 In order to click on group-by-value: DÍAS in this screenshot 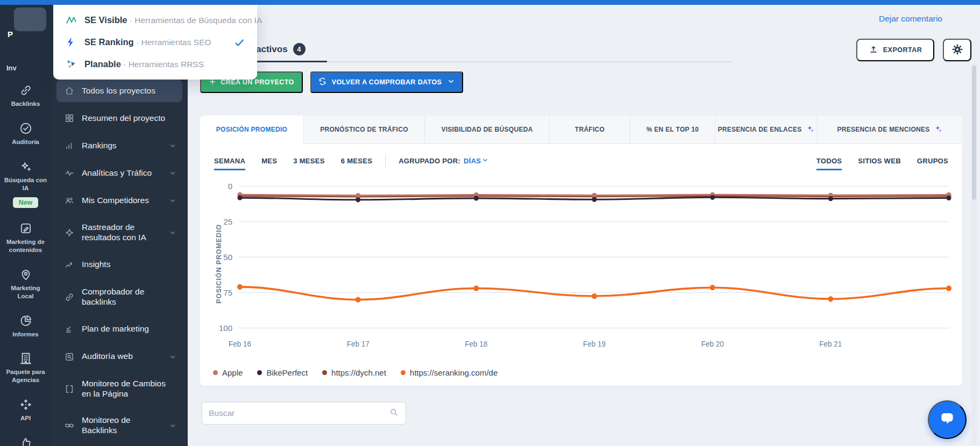, I will do `click(472, 161)`.